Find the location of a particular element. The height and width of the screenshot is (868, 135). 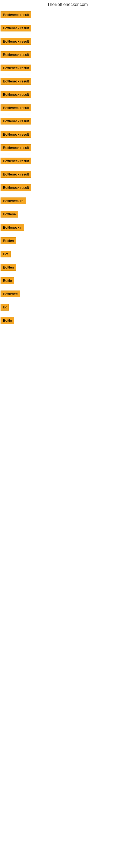

list-item: Bottleneck re is located at coordinates (68, 202).